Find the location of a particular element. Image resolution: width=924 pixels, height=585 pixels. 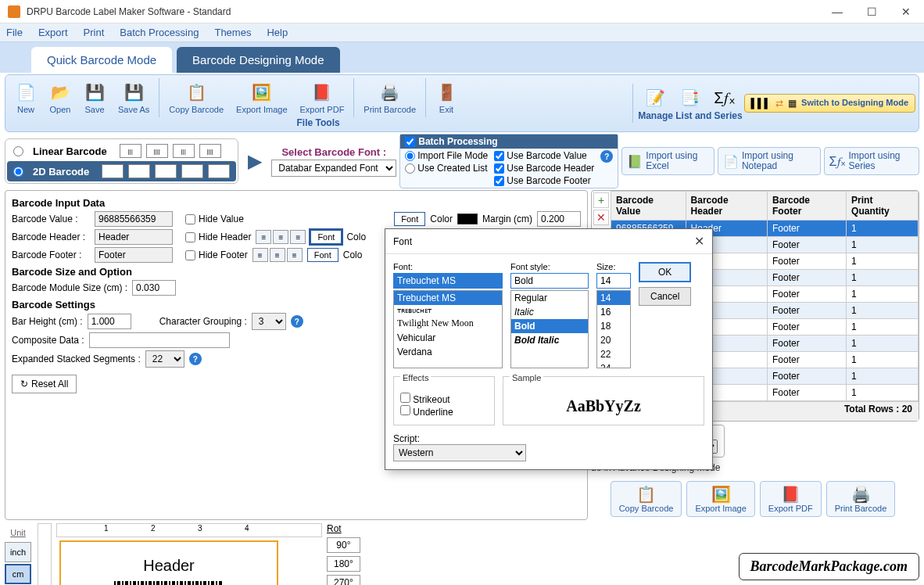

unit-cm: cm is located at coordinates (18, 574).